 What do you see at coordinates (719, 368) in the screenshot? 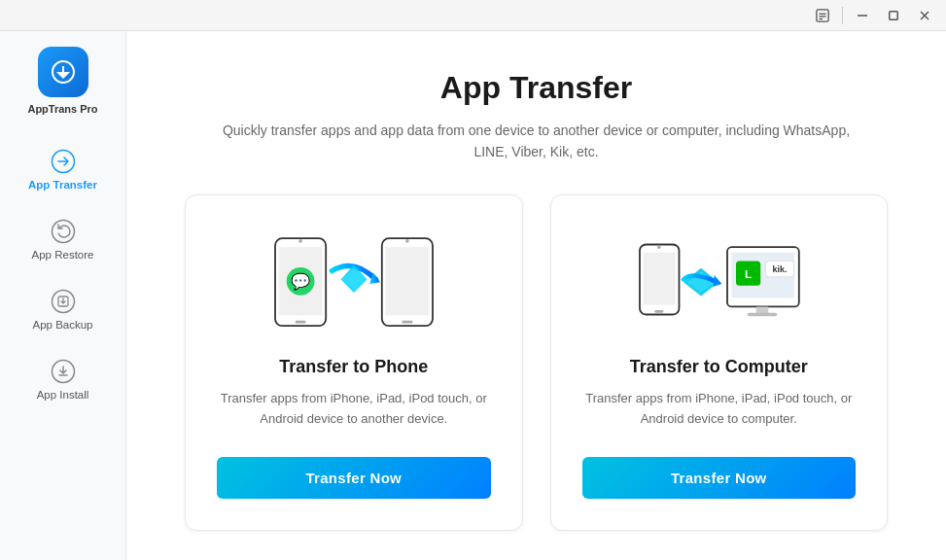
I see `card-transfer-computer-title: Transfer to Computer` at bounding box center [719, 368].